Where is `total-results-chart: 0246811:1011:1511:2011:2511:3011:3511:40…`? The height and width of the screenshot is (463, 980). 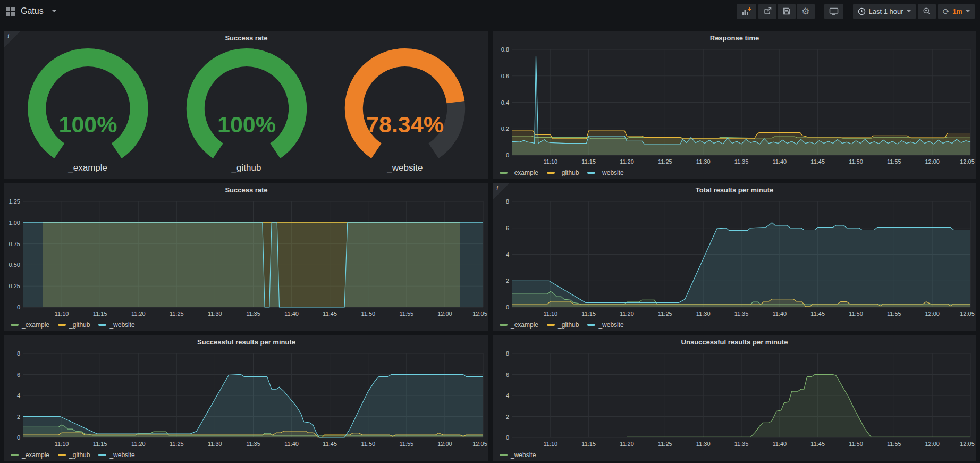
total-results-chart: 0246811:1011:1511:2011:2511:3011:3511:40… is located at coordinates (734, 258).